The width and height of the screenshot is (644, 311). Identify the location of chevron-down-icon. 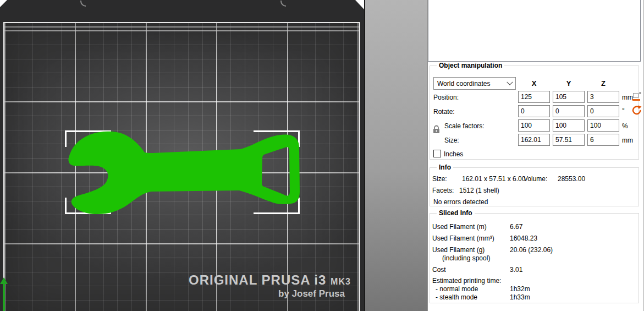
(509, 81).